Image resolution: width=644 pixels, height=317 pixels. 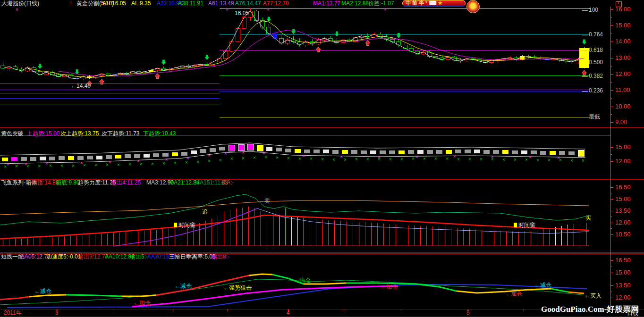 I want to click on price-scale-label: 9.00, so click(x=621, y=122).